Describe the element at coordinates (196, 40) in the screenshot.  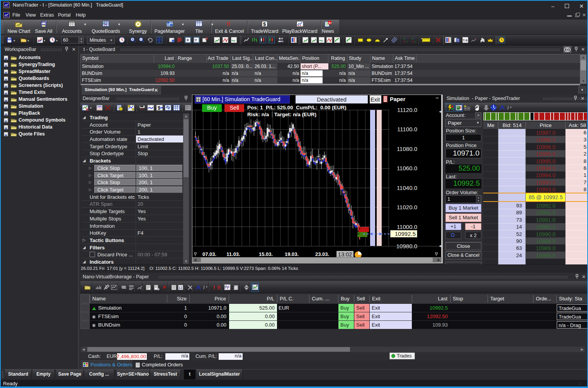
I see `svg-text: Y` at that location.